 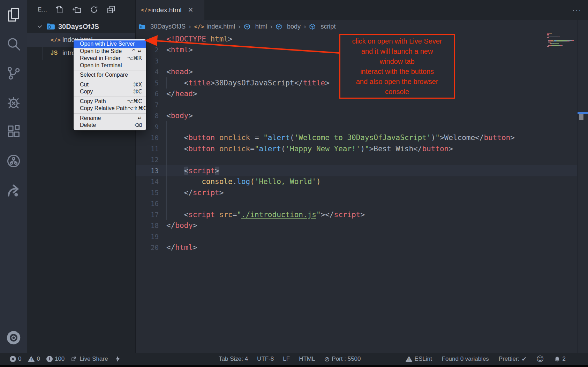 What do you see at coordinates (286, 359) in the screenshot?
I see `status-eol: LF` at bounding box center [286, 359].